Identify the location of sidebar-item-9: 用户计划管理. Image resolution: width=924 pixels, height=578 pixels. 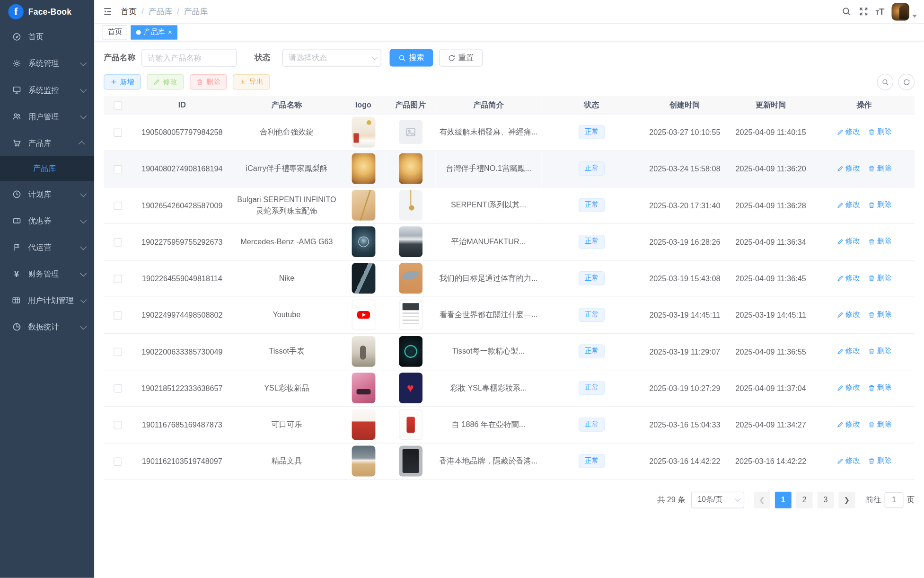
(47, 301).